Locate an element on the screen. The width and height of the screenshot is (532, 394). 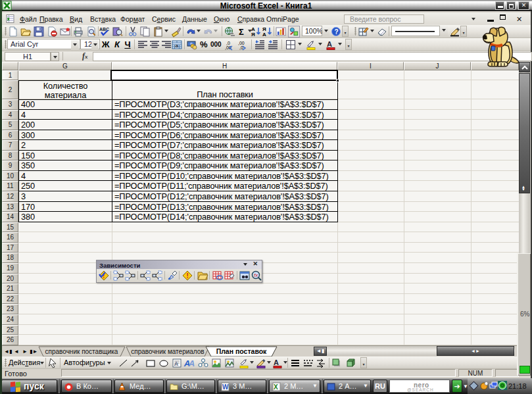
svg-text: Σ is located at coordinates (241, 32).